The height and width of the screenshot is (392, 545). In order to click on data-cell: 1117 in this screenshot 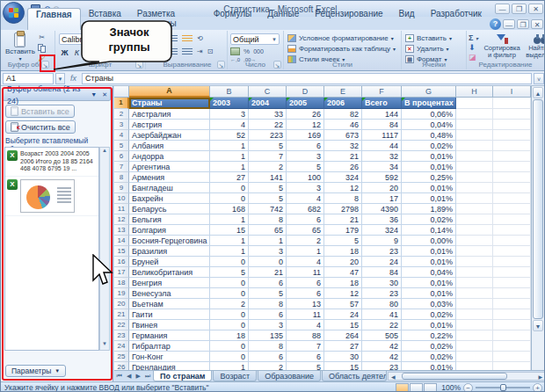, I will do `click(382, 135)`.